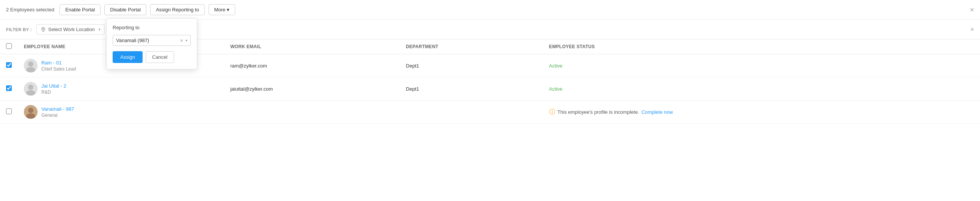 Image resolution: width=980 pixels, height=201 pixels. What do you see at coordinates (160, 57) in the screenshot?
I see `cancel-button: Cancel` at bounding box center [160, 57].